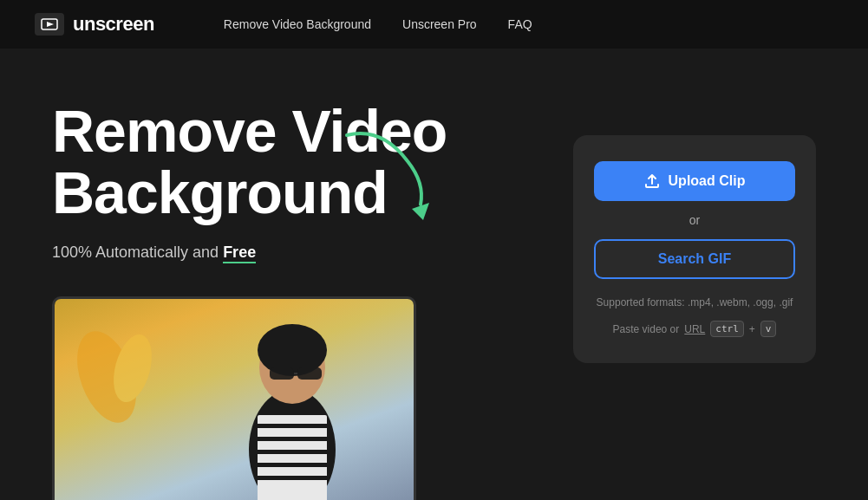 The height and width of the screenshot is (500, 868). What do you see at coordinates (768, 329) in the screenshot?
I see `v-key: v` at bounding box center [768, 329].